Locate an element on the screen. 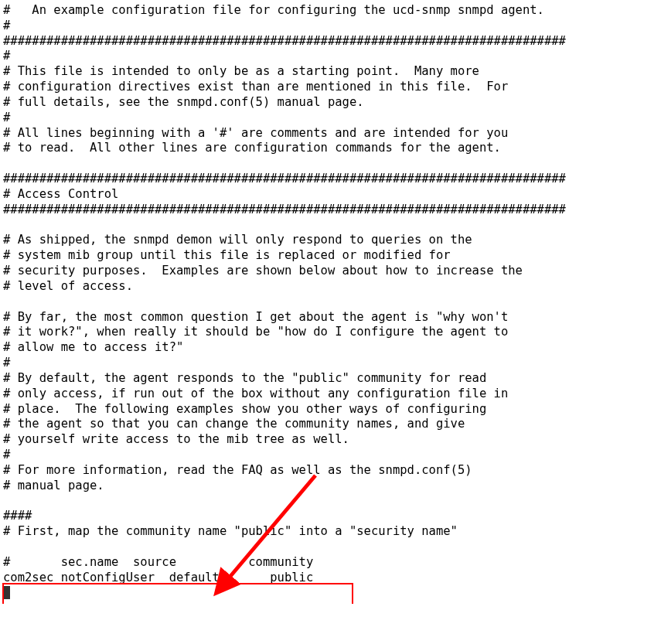  config-line: # only access, if run out of the box wit… is located at coordinates (255, 394).